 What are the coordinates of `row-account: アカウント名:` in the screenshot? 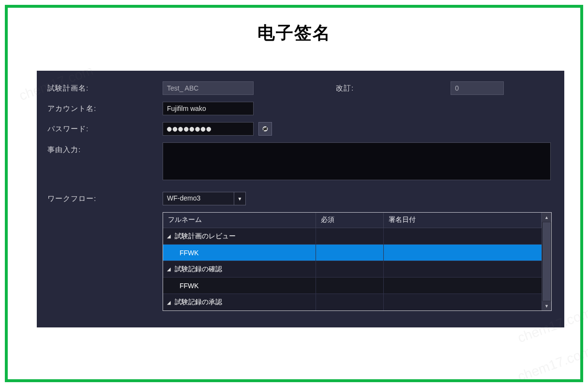 It's located at (301, 108).